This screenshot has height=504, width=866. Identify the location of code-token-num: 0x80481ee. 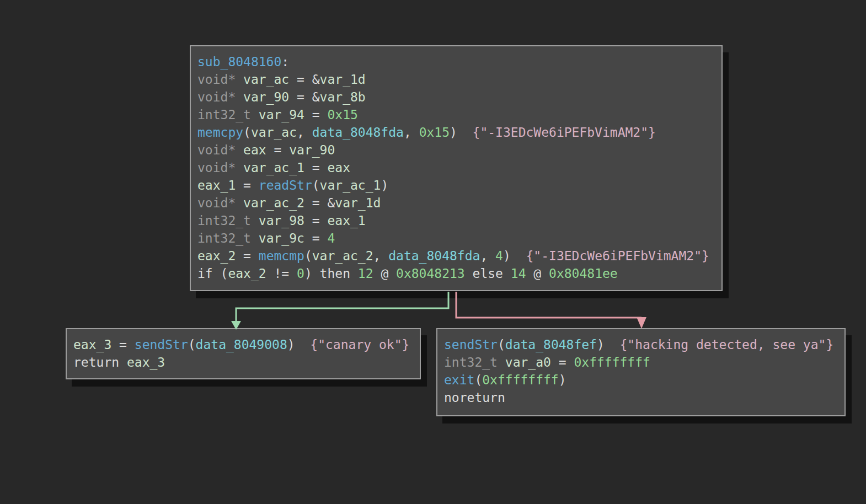
(584, 274).